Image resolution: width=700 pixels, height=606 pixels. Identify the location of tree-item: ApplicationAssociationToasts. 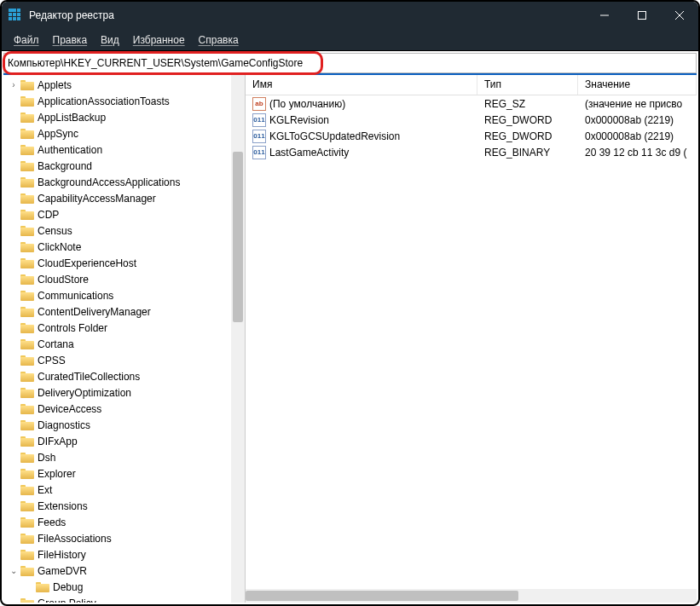
(124, 101).